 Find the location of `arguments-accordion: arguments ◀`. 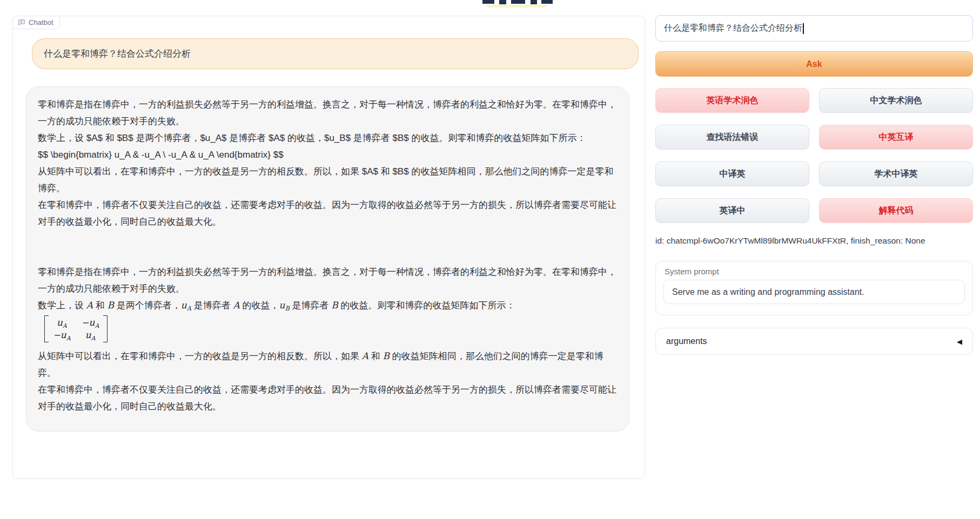

arguments-accordion: arguments ◀ is located at coordinates (814, 341).